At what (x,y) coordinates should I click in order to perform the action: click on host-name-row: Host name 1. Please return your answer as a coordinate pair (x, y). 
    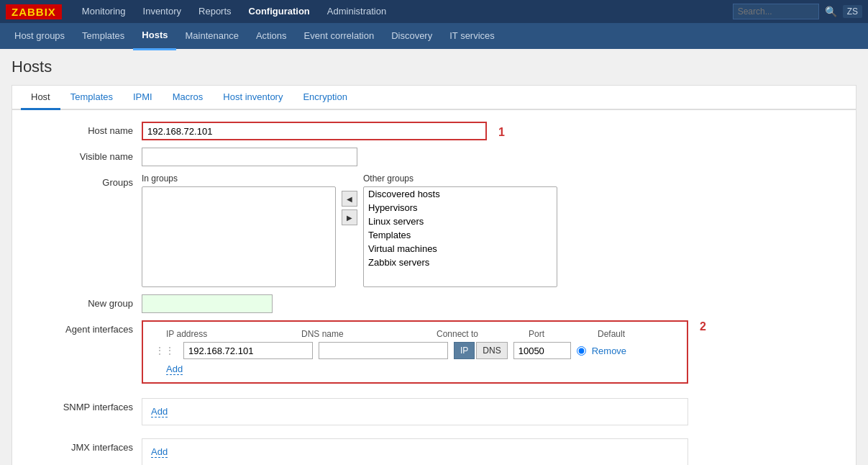
    Looking at the image, I should click on (434, 131).